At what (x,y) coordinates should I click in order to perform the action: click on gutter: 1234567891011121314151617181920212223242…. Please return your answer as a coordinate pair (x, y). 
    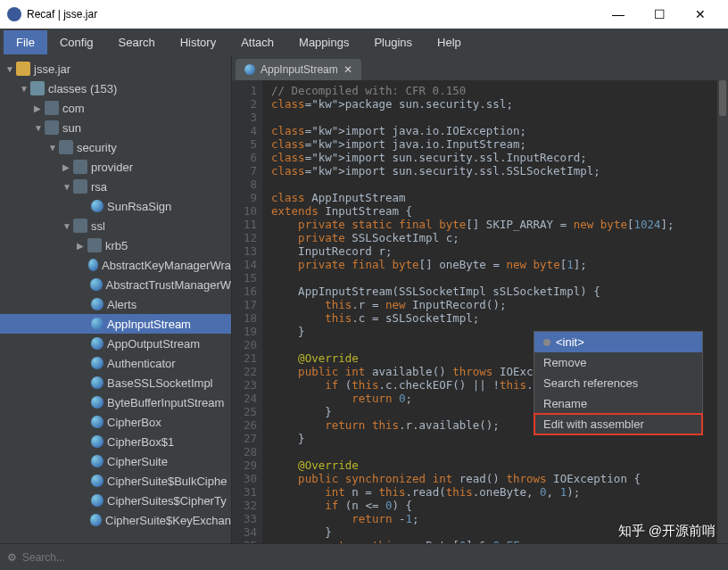
    Looking at the image, I should click on (247, 312).